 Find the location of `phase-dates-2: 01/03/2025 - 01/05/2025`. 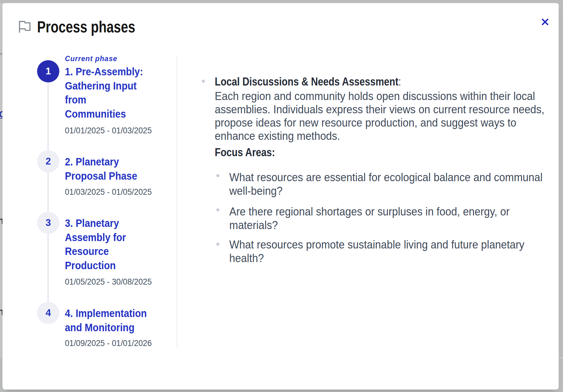

phase-dates-2: 01/03/2025 - 01/05/2025 is located at coordinates (108, 192).